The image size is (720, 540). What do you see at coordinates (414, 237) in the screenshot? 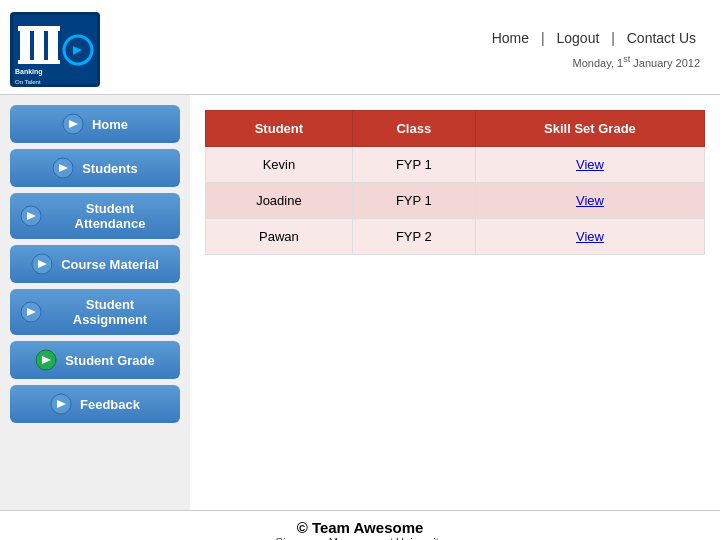
I see `cell-class: FYP 2` at bounding box center [414, 237].